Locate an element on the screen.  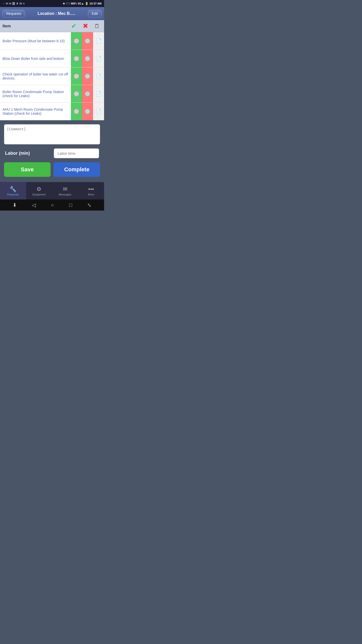
android-back-icon: ◁ is located at coordinates (34, 205).